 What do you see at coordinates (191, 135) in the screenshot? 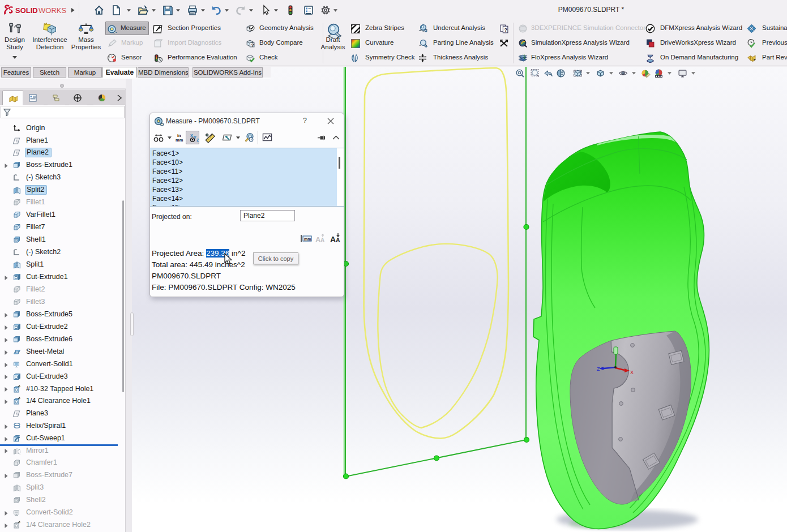
I see `svg-text: x` at bounding box center [191, 135].